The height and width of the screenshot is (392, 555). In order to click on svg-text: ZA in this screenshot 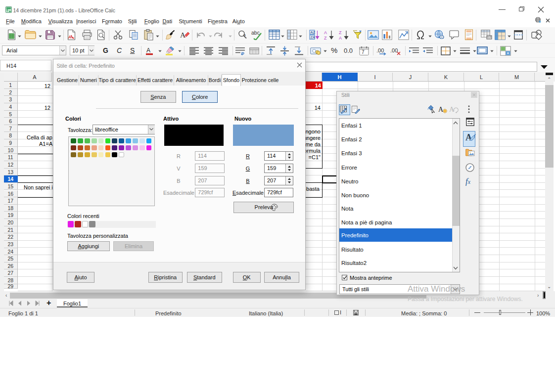, I will do `click(313, 38)`.